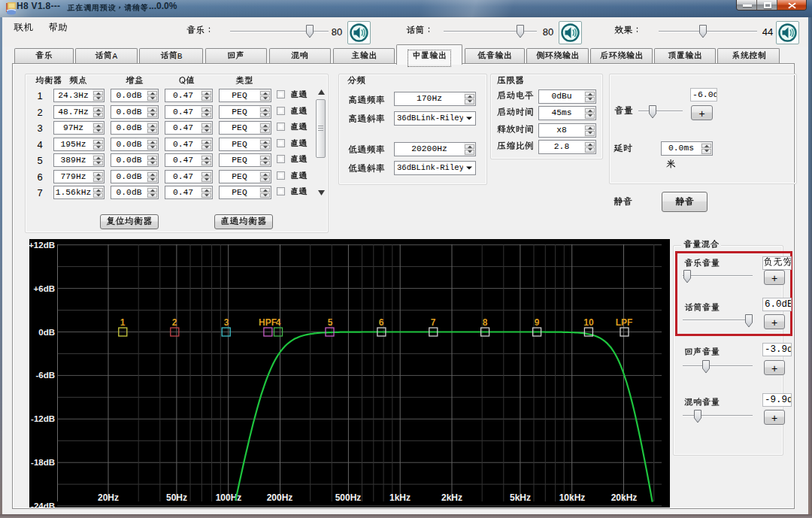 The width and height of the screenshot is (812, 518). What do you see at coordinates (227, 323) in the screenshot?
I see `svg-text: 3` at bounding box center [227, 323].